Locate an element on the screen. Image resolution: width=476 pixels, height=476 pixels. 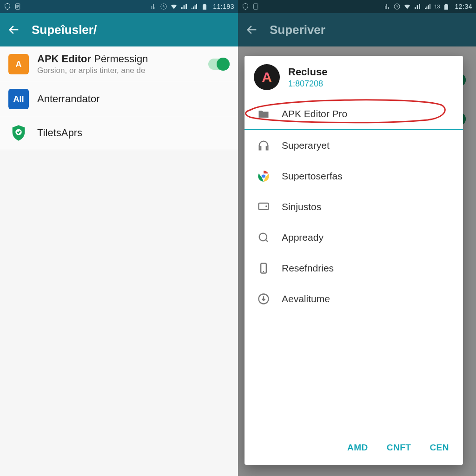
dialog-action-button: CEN is located at coordinates (439, 448).